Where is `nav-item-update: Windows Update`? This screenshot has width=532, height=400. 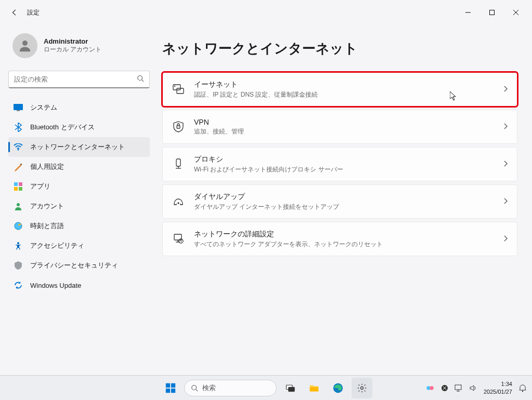 nav-item-update: Windows Update is located at coordinates (79, 285).